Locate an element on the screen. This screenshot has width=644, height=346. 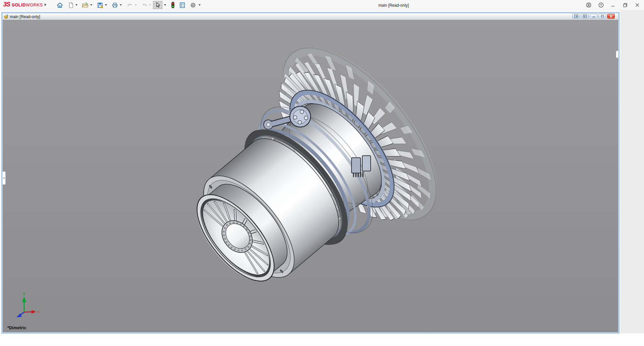
minimize-icon is located at coordinates (613, 5).